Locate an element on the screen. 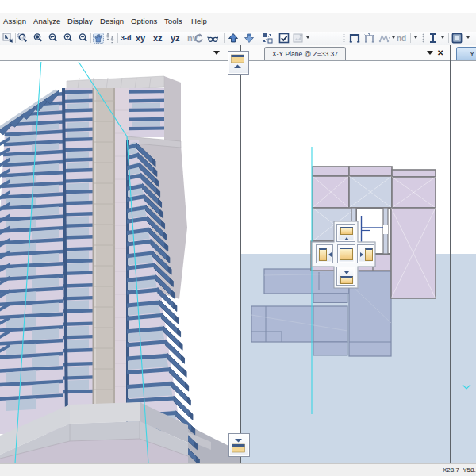 The height and width of the screenshot is (476, 476). slab-section-icon is located at coordinates (457, 38).